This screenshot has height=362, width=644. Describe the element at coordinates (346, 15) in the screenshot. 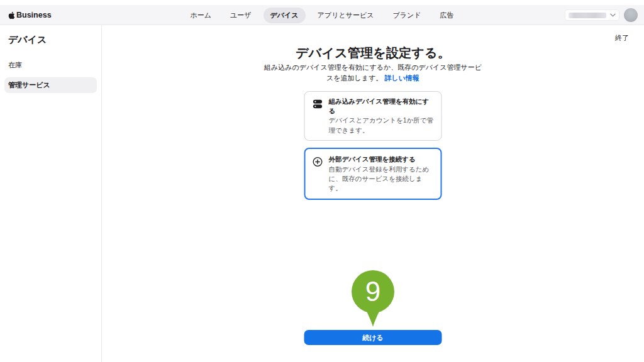

I see `nav-item-apps-services: アプリとサービス` at that location.